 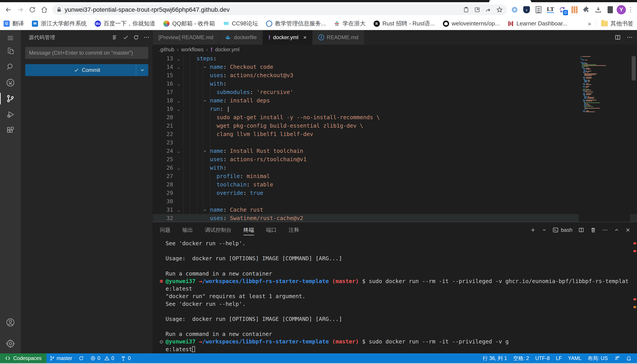 What do you see at coordinates (163, 109) in the screenshot?
I see `line-number: 19` at bounding box center [163, 109].